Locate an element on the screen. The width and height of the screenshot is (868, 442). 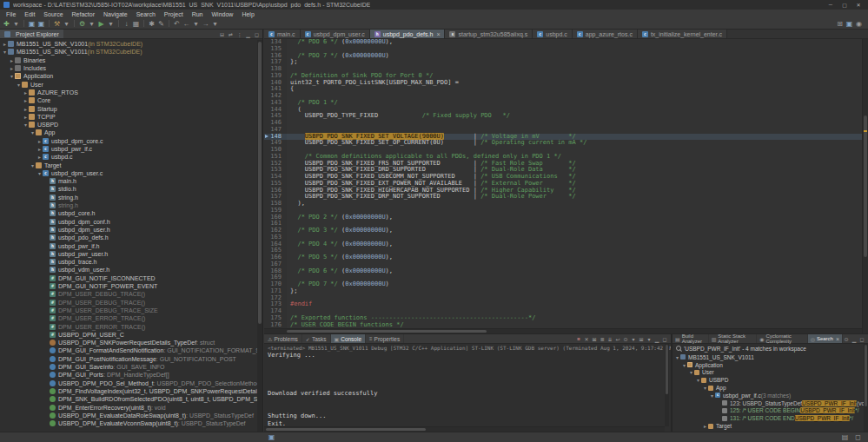
code-line: 158 ), is located at coordinates (563, 204).